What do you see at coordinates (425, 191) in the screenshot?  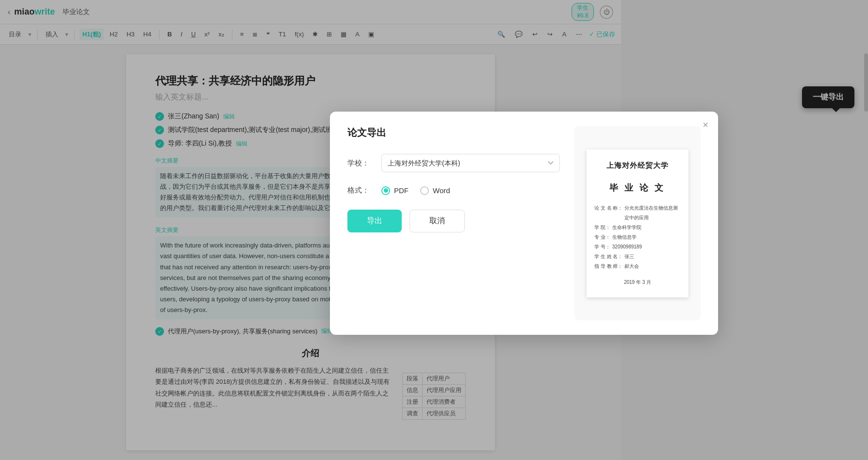 I see `radio-word` at bounding box center [425, 191].